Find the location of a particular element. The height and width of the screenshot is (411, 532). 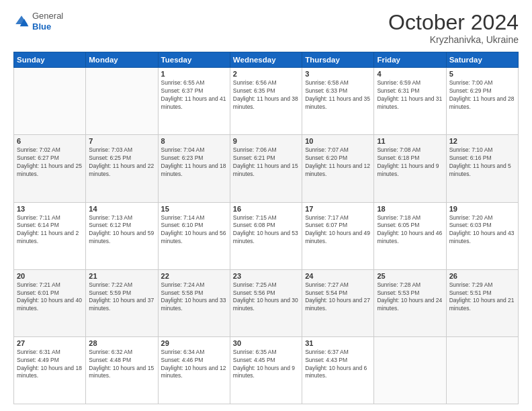

table-row: 1Sunrise: 6:55 AM Sunset: 6:37 PM Daylig… is located at coordinates (193, 101).